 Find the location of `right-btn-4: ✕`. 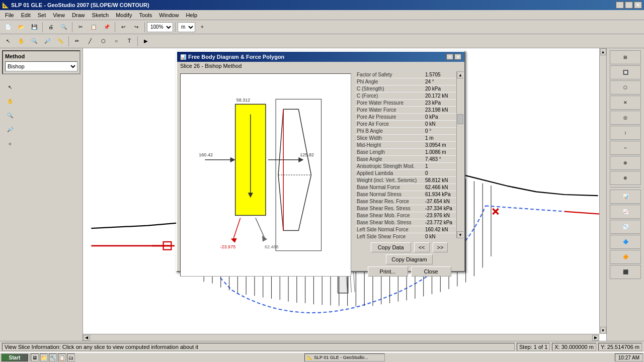

right-btn-4: ✕ is located at coordinates (625, 103).